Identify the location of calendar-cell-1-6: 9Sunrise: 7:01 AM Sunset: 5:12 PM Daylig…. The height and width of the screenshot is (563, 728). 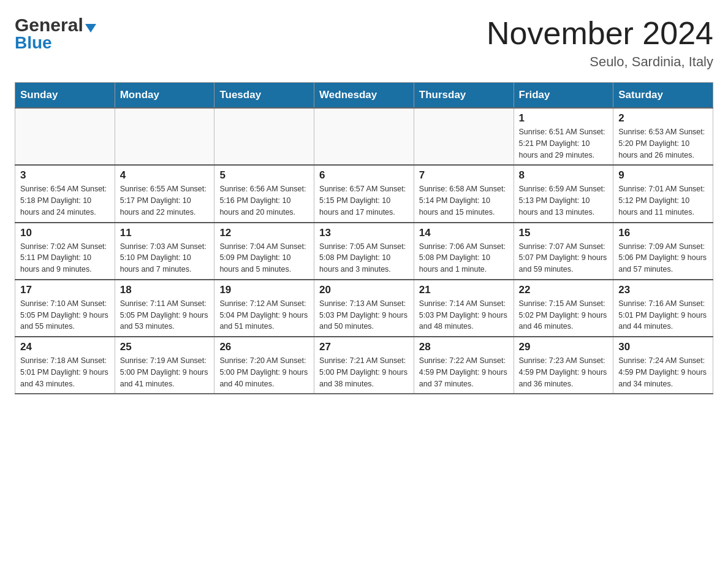
(663, 194).